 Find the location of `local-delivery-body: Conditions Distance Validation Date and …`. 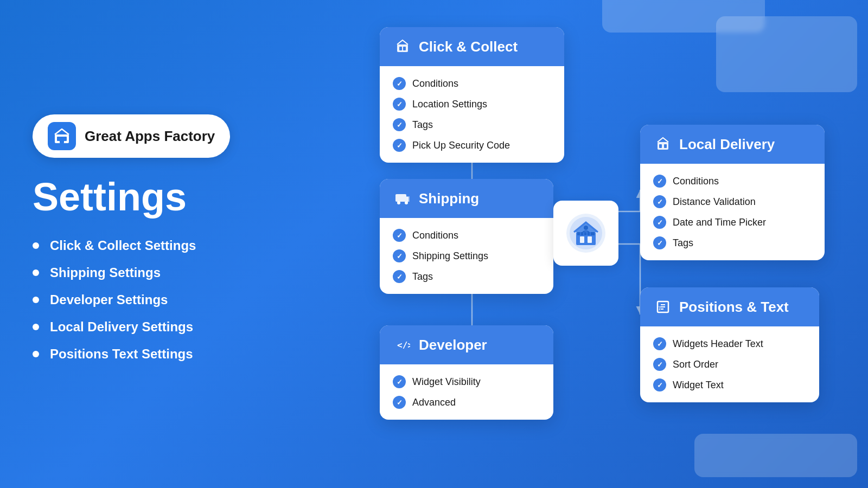

local-delivery-body: Conditions Distance Validation Date and … is located at coordinates (732, 212).